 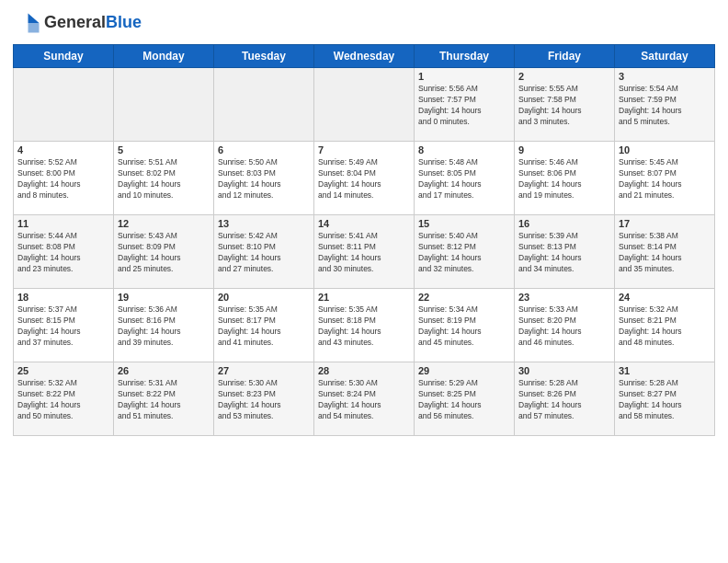 What do you see at coordinates (164, 326) in the screenshot?
I see `calendar-cell: 19Sunrise: 5:36 AM Sunset: 8:16 PM Dayli…` at bounding box center [164, 326].